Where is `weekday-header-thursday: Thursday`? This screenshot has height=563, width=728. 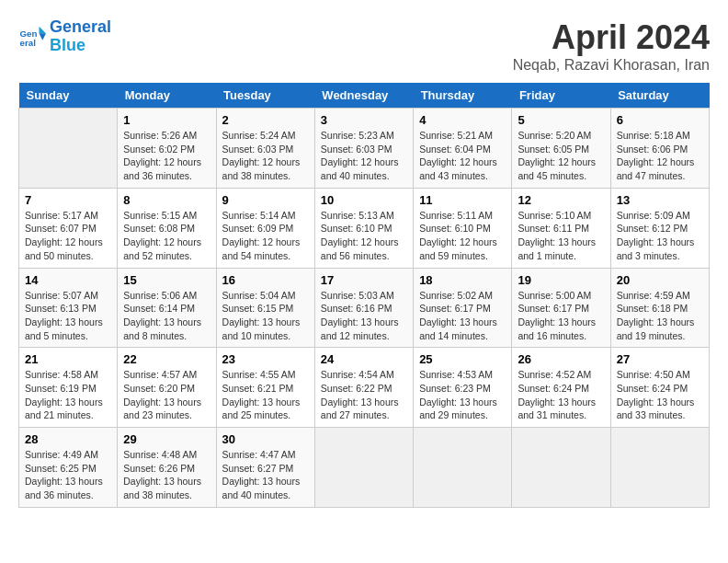
weekday-header-thursday: Thursday is located at coordinates (463, 96).